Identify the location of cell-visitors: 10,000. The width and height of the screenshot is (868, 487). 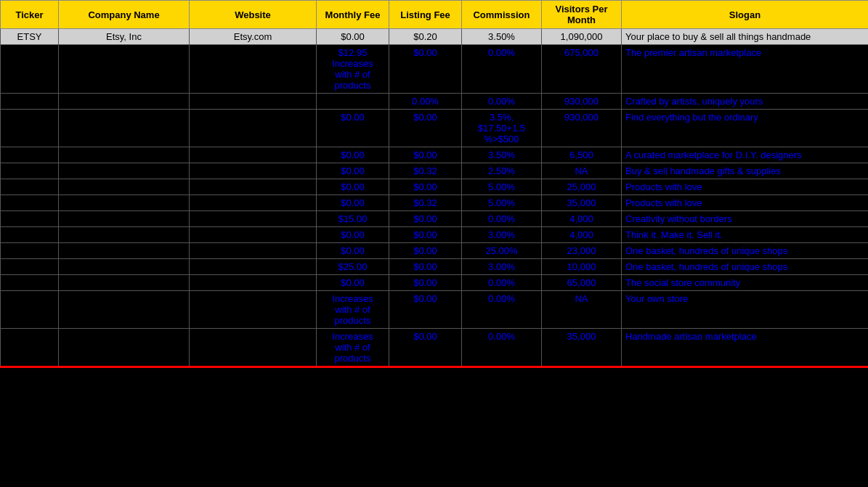
(582, 267).